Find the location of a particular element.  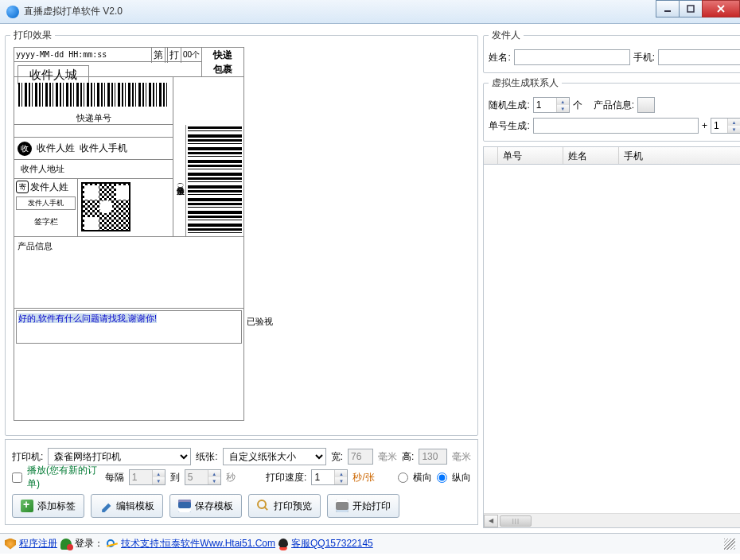

close-button is located at coordinates (721, 9).